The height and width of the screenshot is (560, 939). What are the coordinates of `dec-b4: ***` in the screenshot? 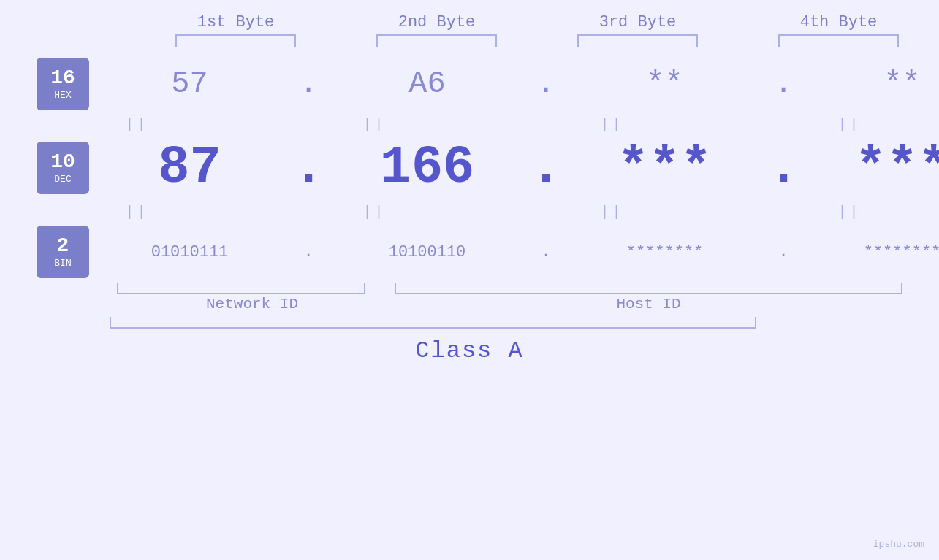 It's located at (870, 168).